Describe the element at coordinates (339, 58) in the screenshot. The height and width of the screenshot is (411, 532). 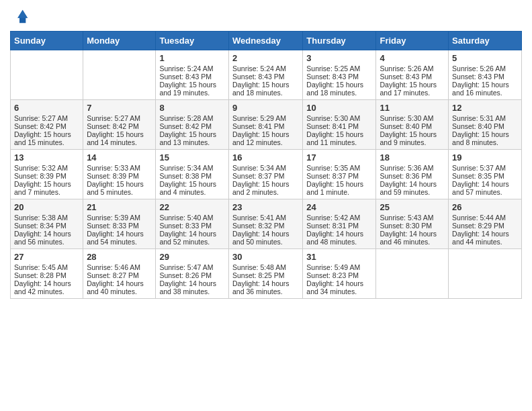
I see `day-number: 3` at that location.